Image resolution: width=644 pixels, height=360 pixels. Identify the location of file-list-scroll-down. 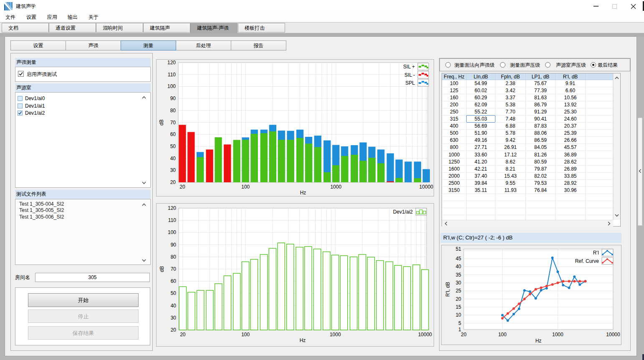
(144, 260).